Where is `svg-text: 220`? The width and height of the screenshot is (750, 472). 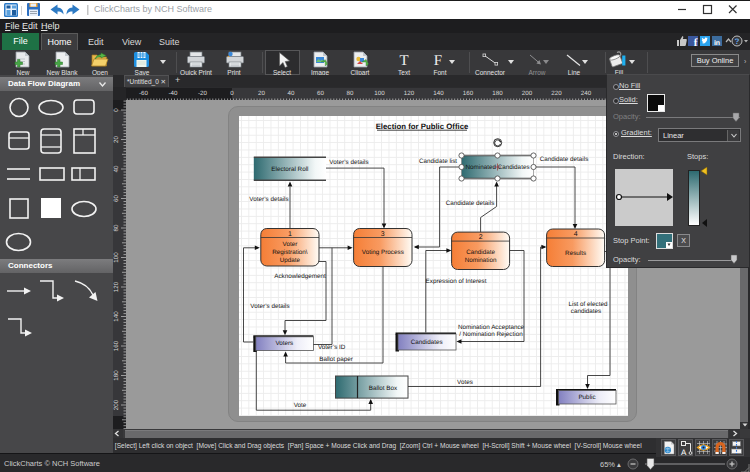 svg-text: 220 is located at coordinates (556, 94).